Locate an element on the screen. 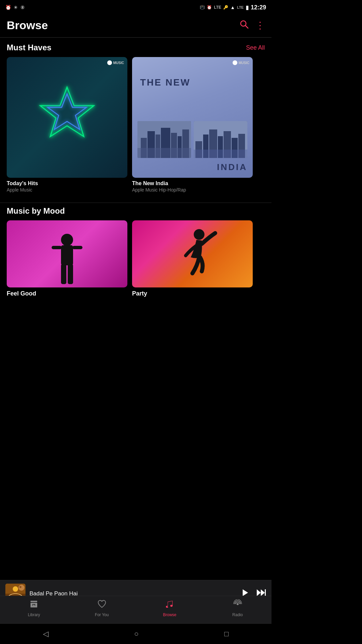 Image resolution: width=362 pixels, height=644 pixels. feel-good-label: Feel Good is located at coordinates (67, 294).